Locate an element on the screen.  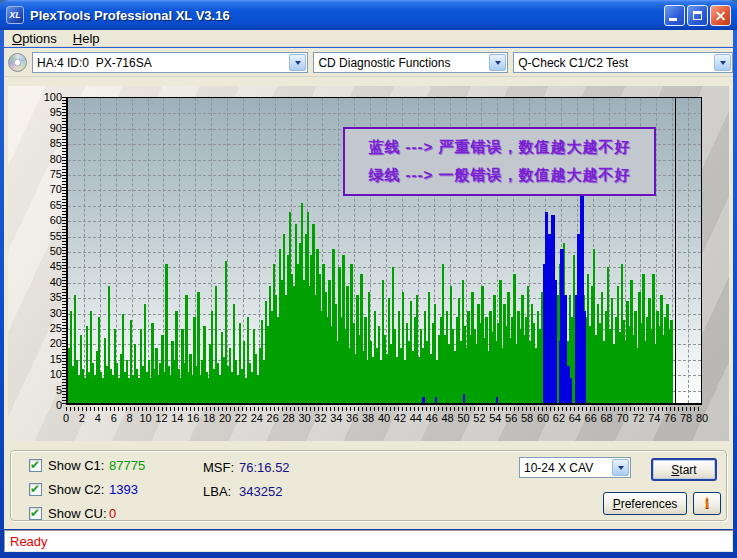
show-c1-label: Show C1: is located at coordinates (76, 466).